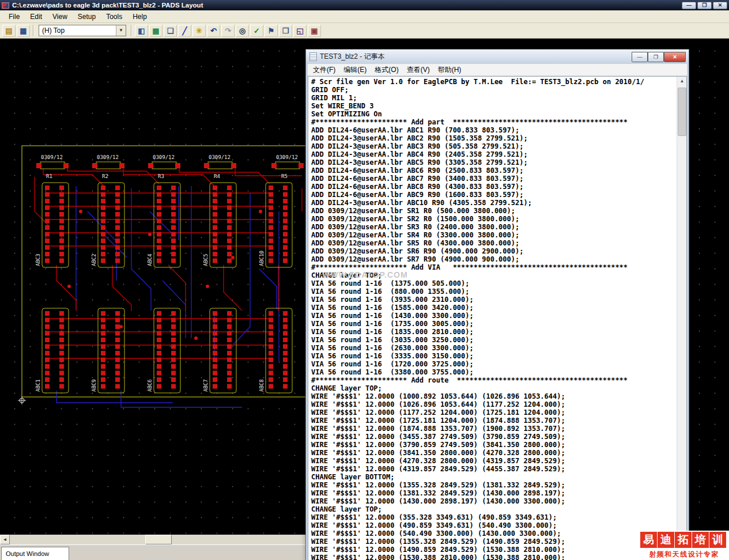  Describe the element at coordinates (217, 176) in the screenshot. I see `svg-text: R4` at that location.